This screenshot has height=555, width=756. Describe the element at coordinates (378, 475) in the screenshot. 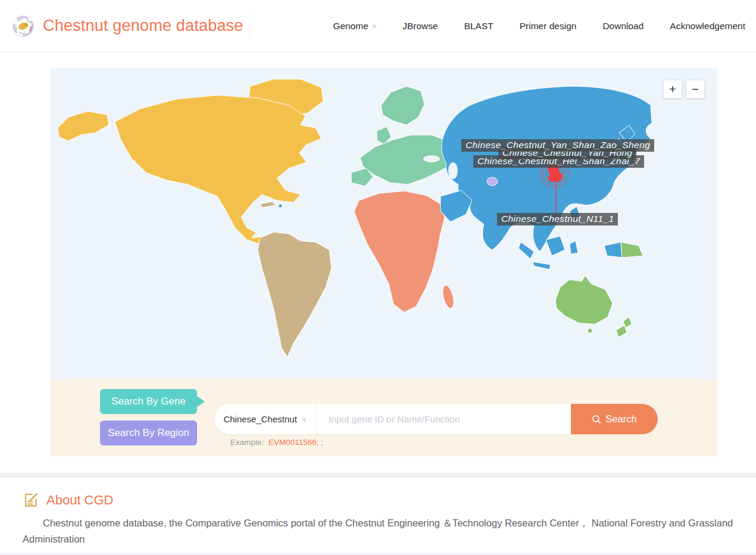

I see `section-divider` at that location.